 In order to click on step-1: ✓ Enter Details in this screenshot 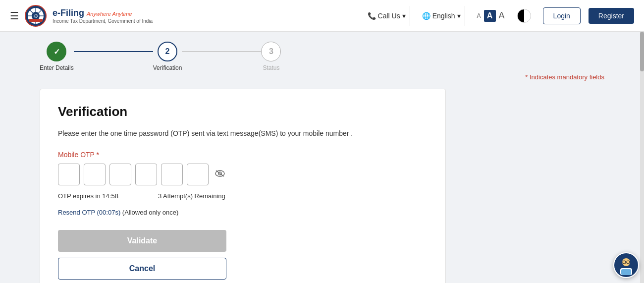, I will do `click(56, 57)`.